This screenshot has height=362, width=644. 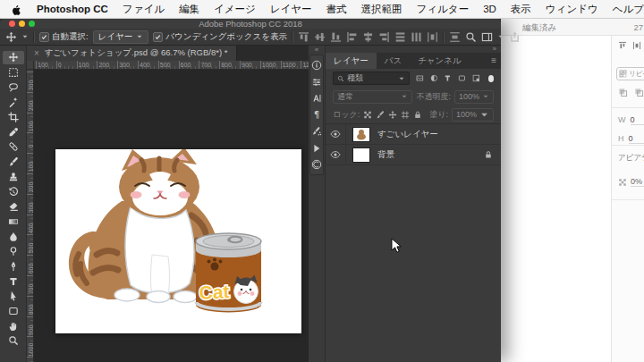 I want to click on auto-select-checkbox: 自動選択:, so click(x=64, y=38).